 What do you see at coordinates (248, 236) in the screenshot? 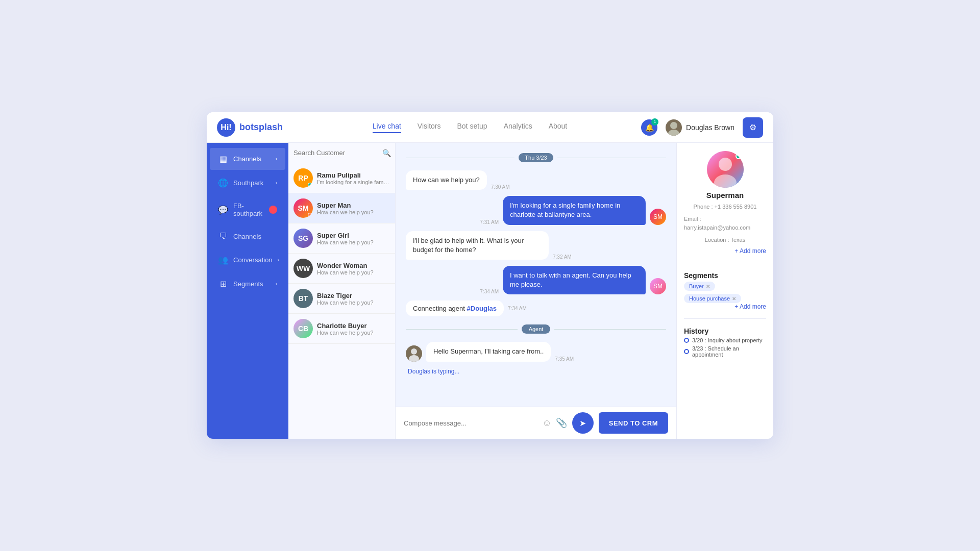
I see `sidebar-item-channels2: 🗨 Channels` at bounding box center [248, 236].